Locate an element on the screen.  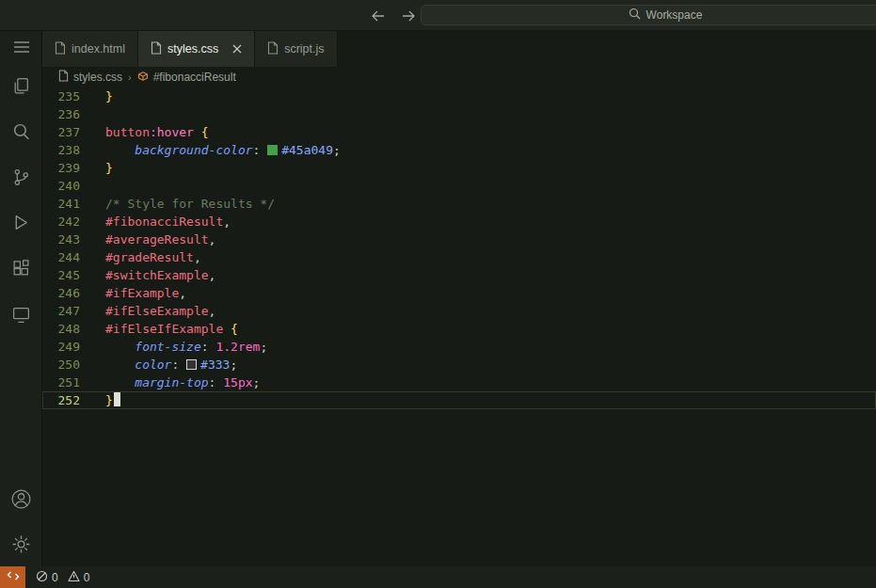
line-number: 250 is located at coordinates (61, 365).